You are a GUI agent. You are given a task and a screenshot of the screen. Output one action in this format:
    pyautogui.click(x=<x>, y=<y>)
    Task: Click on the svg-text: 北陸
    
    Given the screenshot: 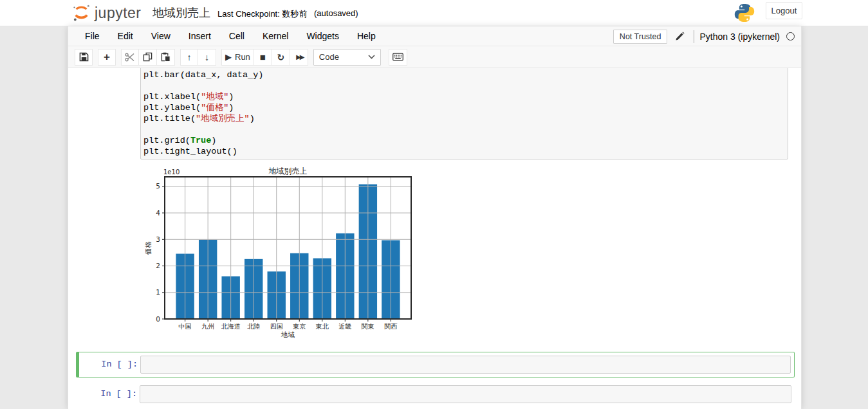 What is the action you would take?
    pyautogui.click(x=254, y=327)
    